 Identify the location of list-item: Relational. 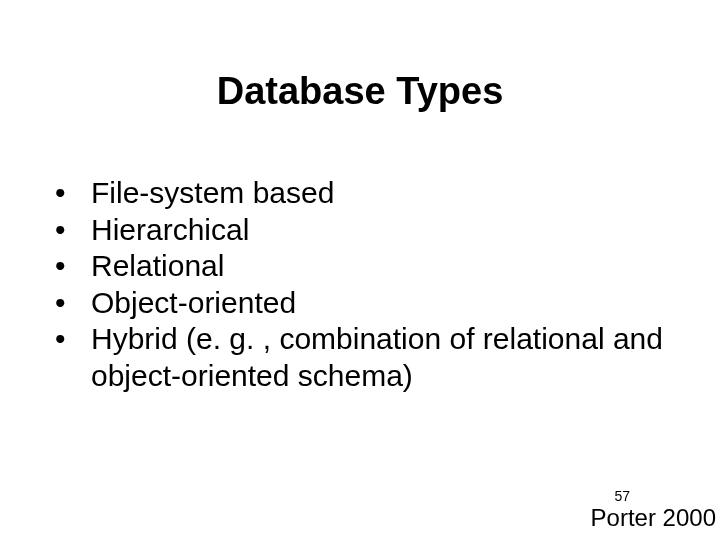
(368, 266).